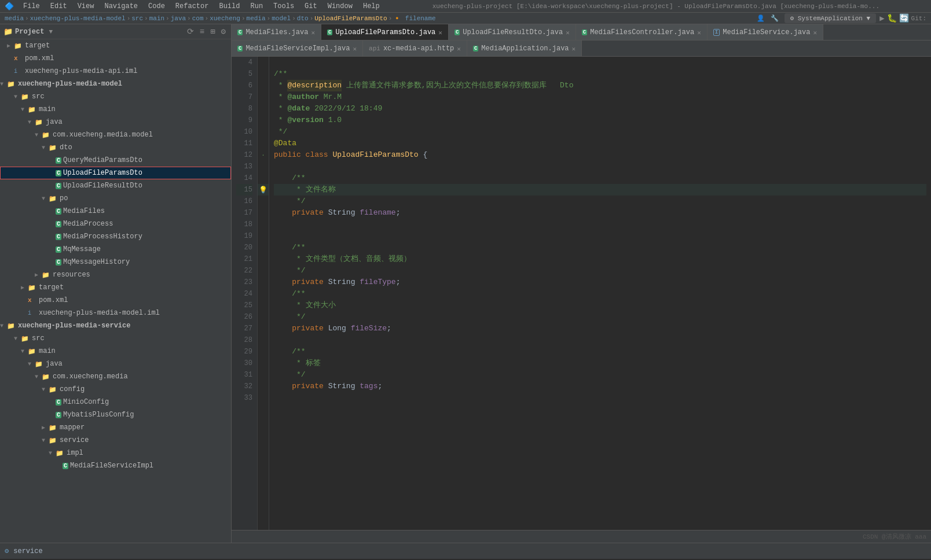 The image size is (931, 560). Describe the element at coordinates (116, 466) in the screenshot. I see `tree-item-mediafileserviceimpl: C MediaFileServiceImpl` at that location.